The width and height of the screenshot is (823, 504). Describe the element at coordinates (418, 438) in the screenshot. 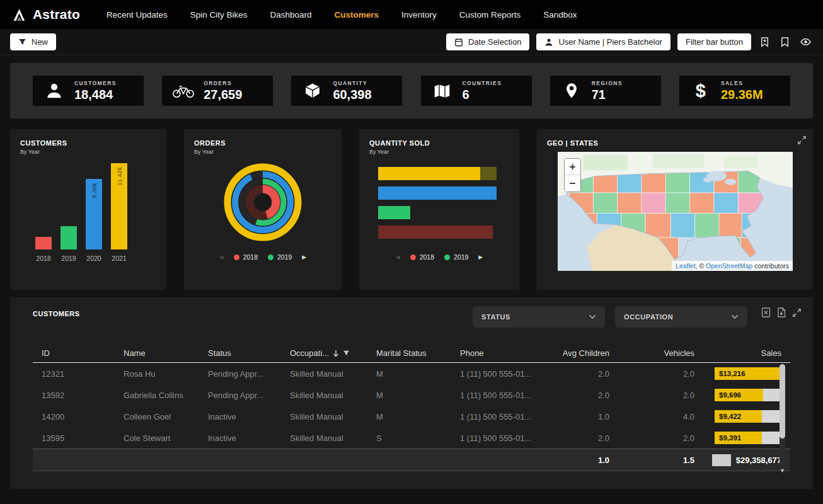

I see `cell-marital-status: S` at that location.